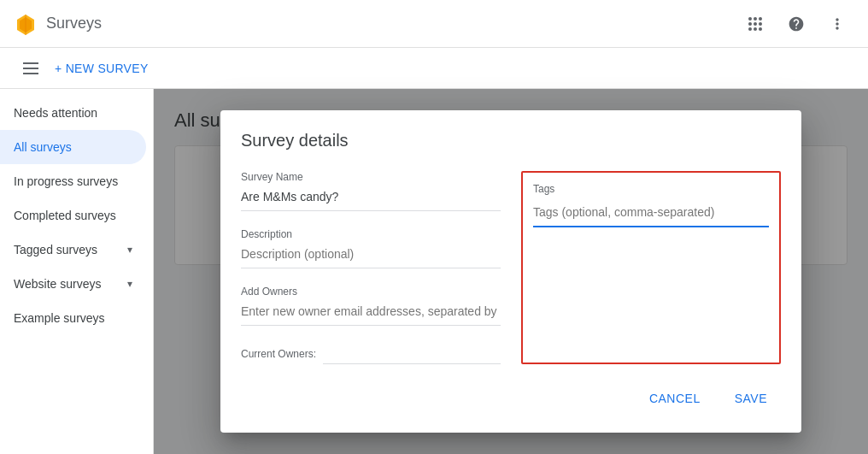 The width and height of the screenshot is (868, 454). What do you see at coordinates (755, 24) in the screenshot?
I see `grid-apps-button` at bounding box center [755, 24].